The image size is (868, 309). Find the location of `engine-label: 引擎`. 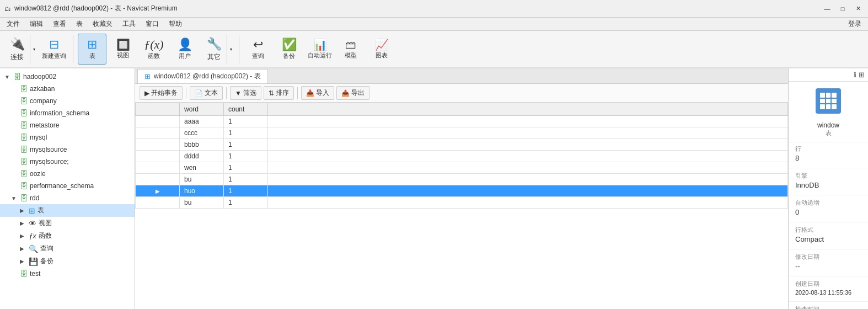

engine-label: 引擎 is located at coordinates (828, 175).